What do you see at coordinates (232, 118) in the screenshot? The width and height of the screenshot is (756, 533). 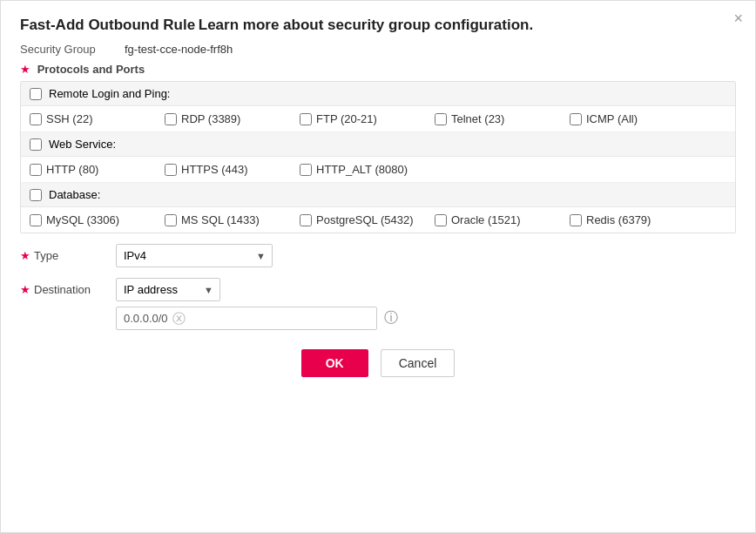 I see `rdp-item: RDP (3389)` at bounding box center [232, 118].